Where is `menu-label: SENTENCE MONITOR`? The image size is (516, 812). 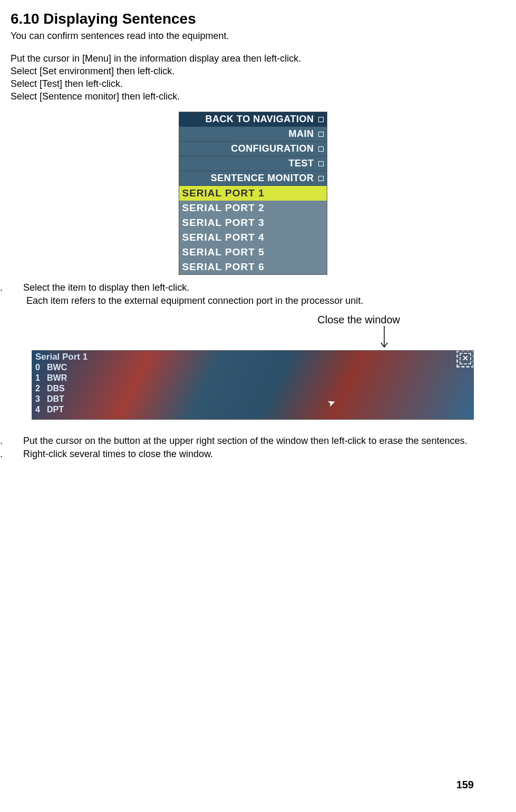
menu-label: SENTENCE MONITOR is located at coordinates (262, 178).